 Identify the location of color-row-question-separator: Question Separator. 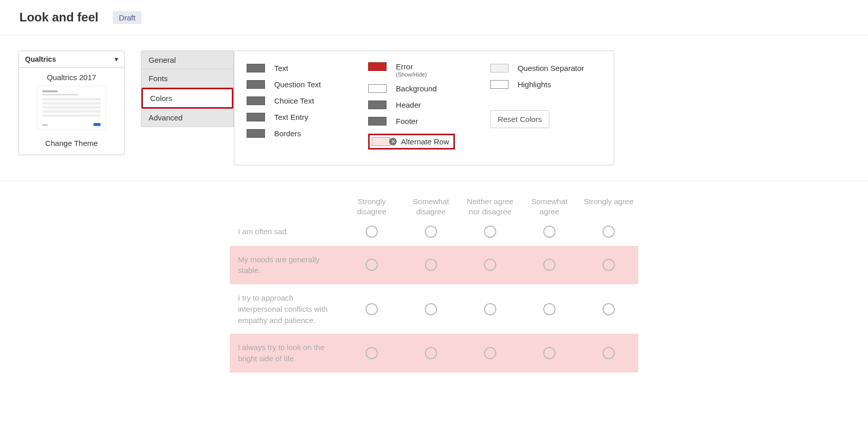
(546, 68).